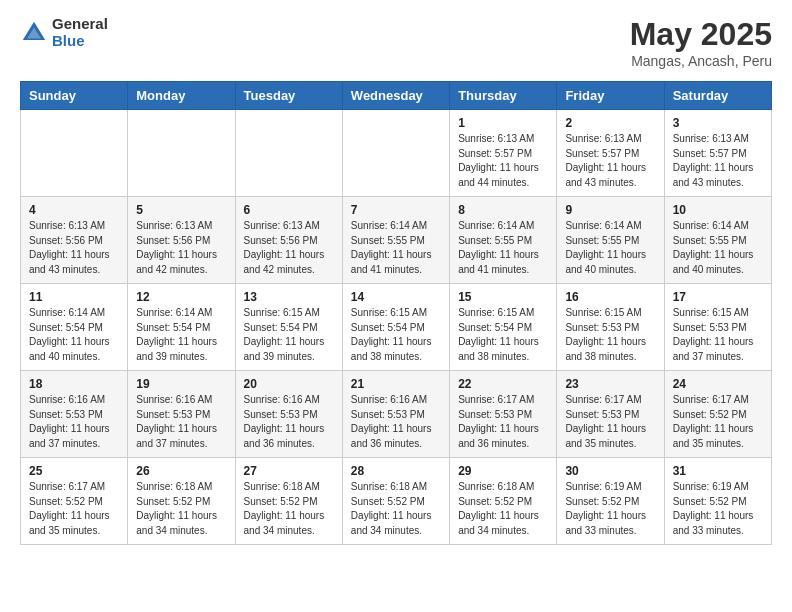 Image resolution: width=792 pixels, height=612 pixels. I want to click on day-number: 7, so click(396, 210).